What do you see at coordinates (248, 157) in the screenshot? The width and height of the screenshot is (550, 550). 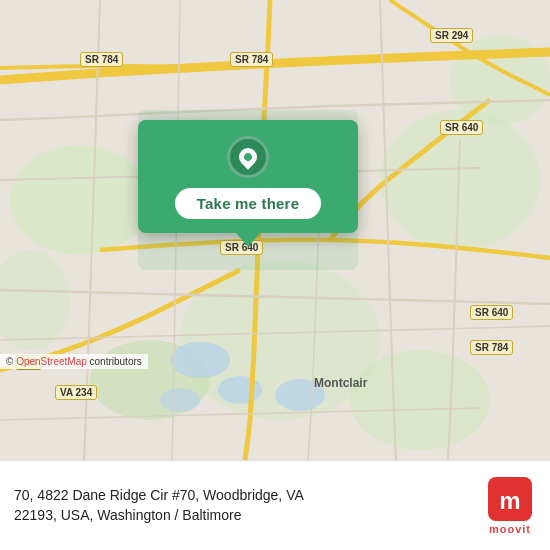 I see `location-pin` at bounding box center [248, 157].